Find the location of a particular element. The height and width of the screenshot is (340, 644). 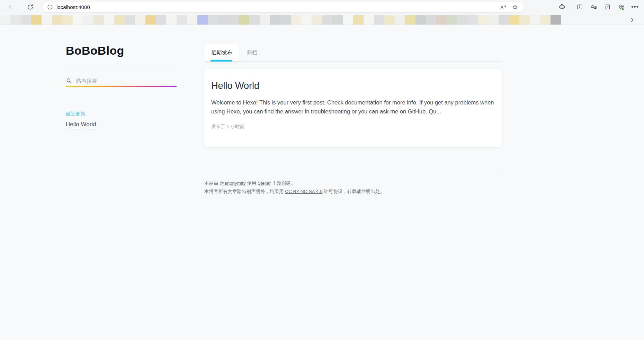

tab-archives: 归档 is located at coordinates (252, 53).